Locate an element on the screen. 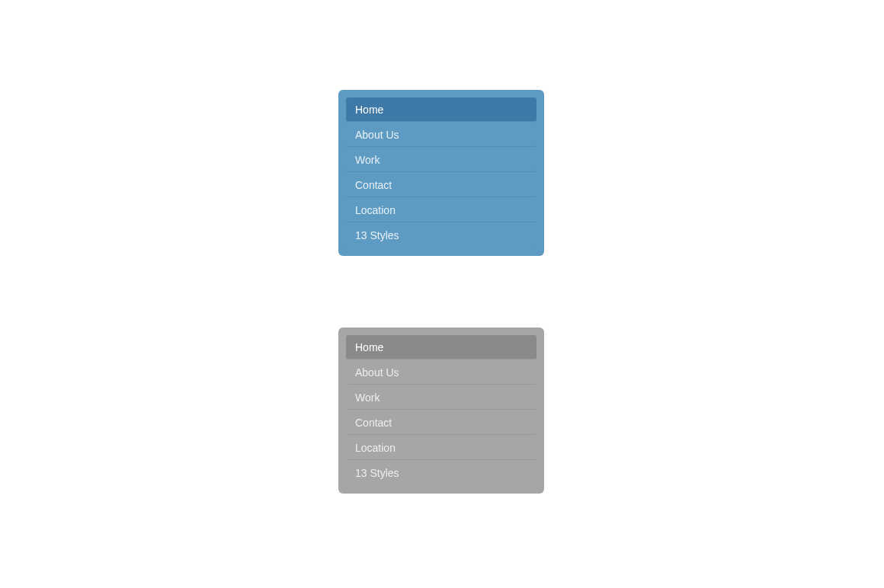 The width and height of the screenshot is (884, 588). vertical-menu-blue: Home About Us Work Contact Location 13 S… is located at coordinates (441, 173).